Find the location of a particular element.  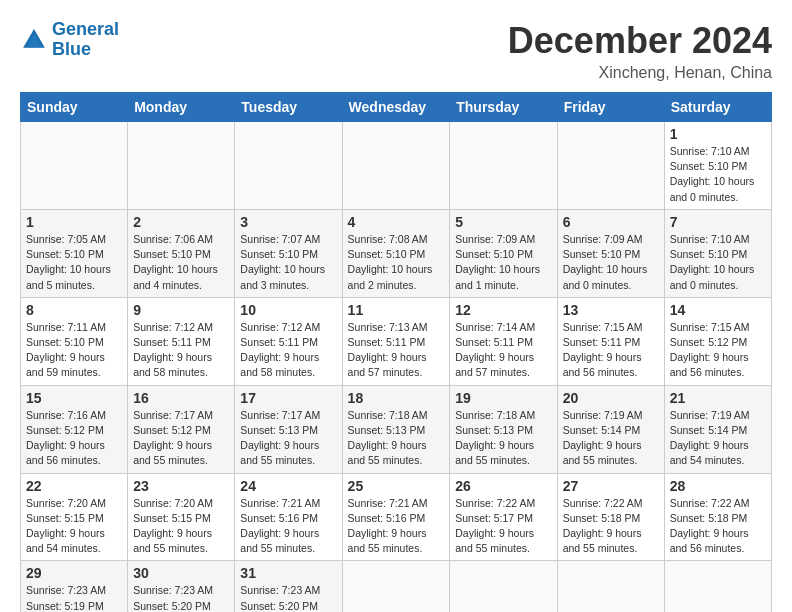

calendar-day-cell: 31Sunrise: 7:23 AMSunset: 5:20 PMDayligh… is located at coordinates (288, 586).